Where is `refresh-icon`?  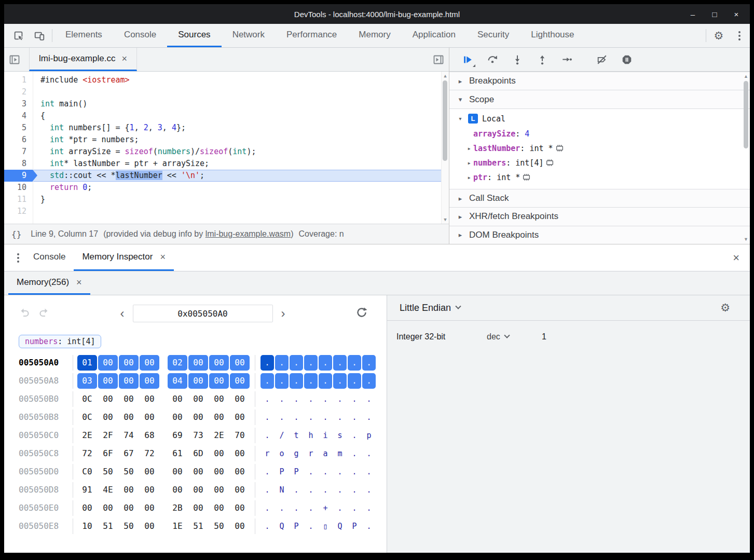 refresh-icon is located at coordinates (362, 313).